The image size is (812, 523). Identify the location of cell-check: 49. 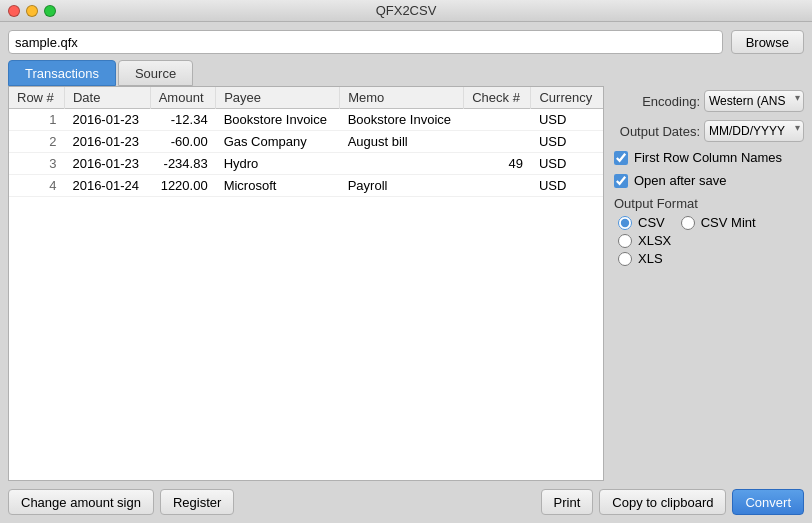
(498, 164).